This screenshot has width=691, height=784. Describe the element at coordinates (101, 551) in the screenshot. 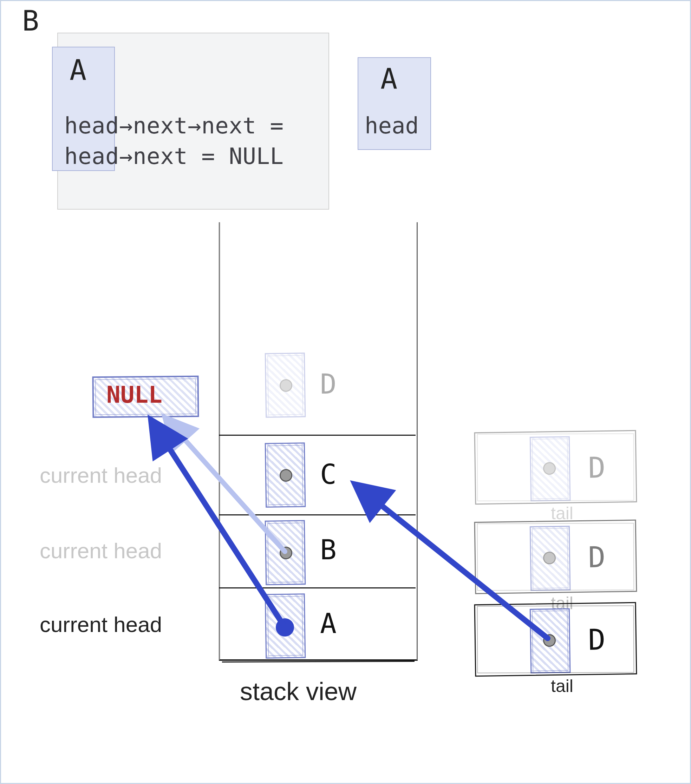

I see `current-head-label-b: current head` at that location.